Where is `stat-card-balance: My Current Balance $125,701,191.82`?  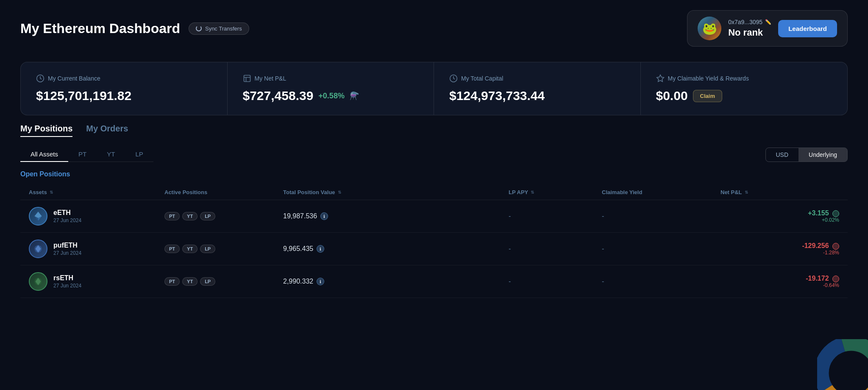 stat-card-balance: My Current Balance $125,701,191.82 is located at coordinates (124, 89).